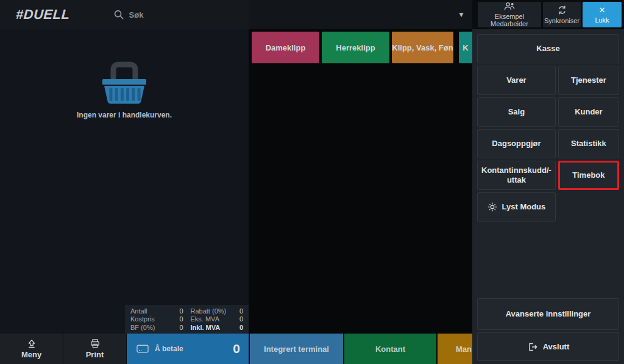 The image size is (624, 364). What do you see at coordinates (589, 144) in the screenshot?
I see `menu-item-statistikk: Statistikk` at bounding box center [589, 144].